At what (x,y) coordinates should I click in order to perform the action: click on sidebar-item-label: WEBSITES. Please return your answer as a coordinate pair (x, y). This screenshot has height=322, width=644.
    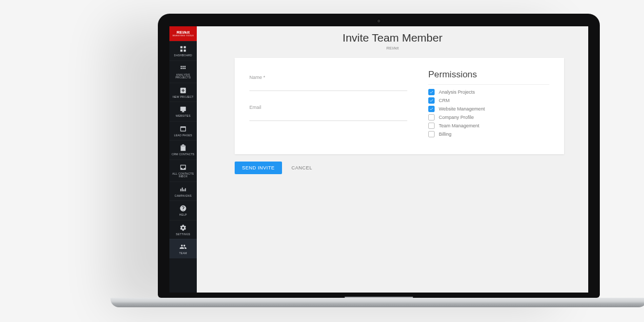
    Looking at the image, I should click on (183, 116).